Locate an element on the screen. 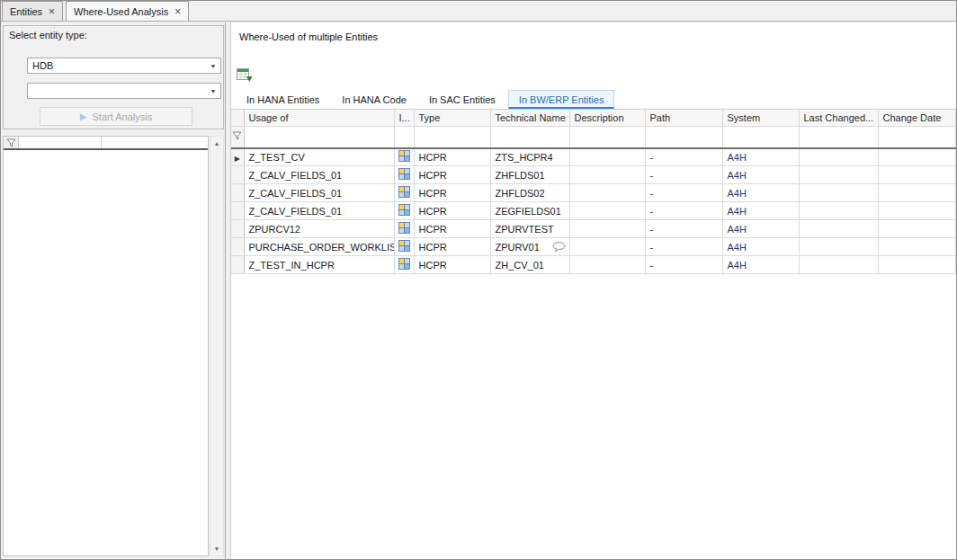 This screenshot has height=560, width=957. comment-icon is located at coordinates (559, 248).